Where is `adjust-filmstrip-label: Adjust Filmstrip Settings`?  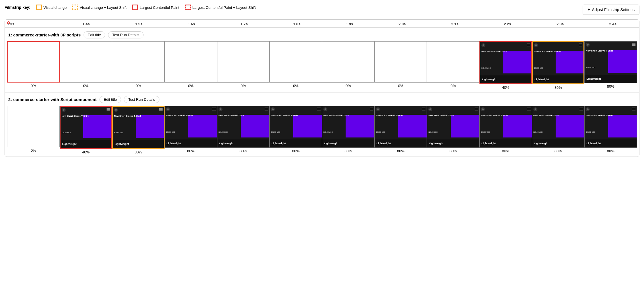 adjust-filmstrip-label: Adjust Filmstrip Settings is located at coordinates (613, 10).